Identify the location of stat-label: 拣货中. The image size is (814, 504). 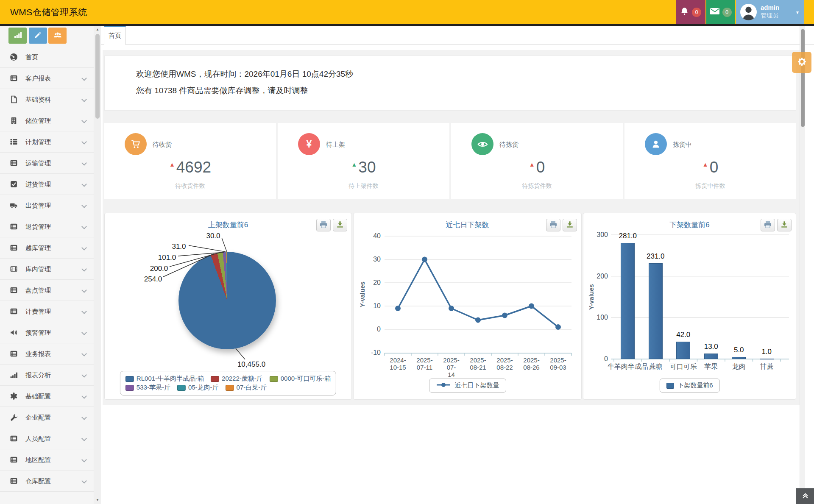
(683, 145).